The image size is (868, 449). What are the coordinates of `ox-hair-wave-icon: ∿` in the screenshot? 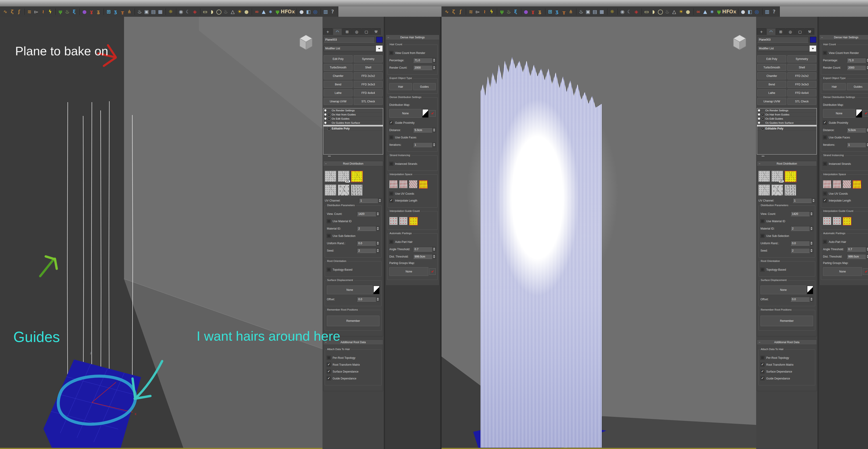 It's located at (5, 12).